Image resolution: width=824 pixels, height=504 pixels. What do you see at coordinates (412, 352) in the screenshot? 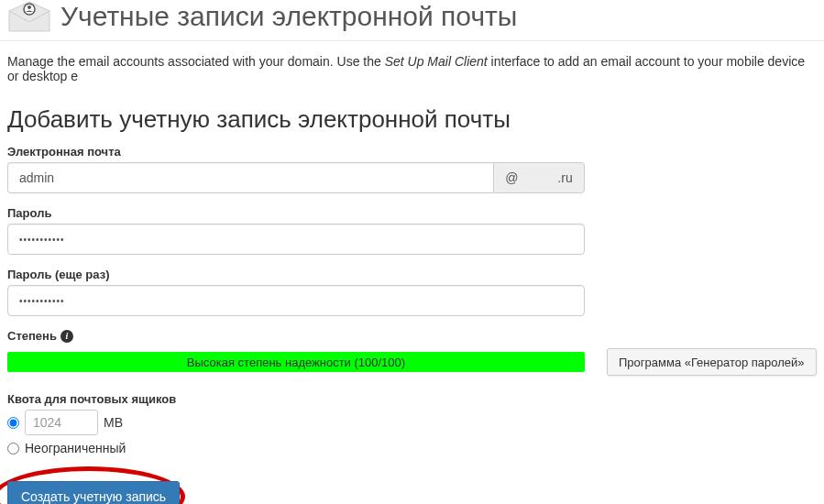
I see `strength-group: Степень i Высокая степень надежности (10…` at bounding box center [412, 352].